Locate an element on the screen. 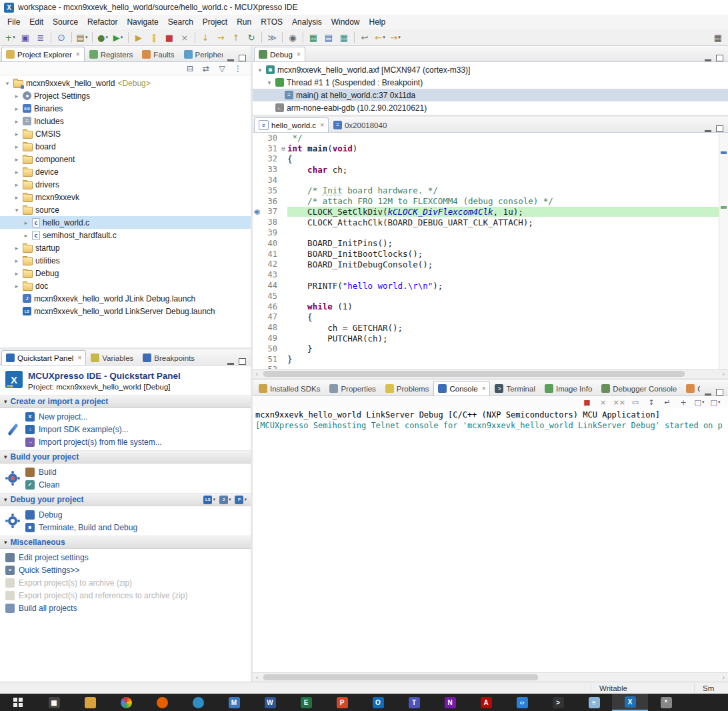  skip-all-breakpoints-icon: ∅ is located at coordinates (61, 37).